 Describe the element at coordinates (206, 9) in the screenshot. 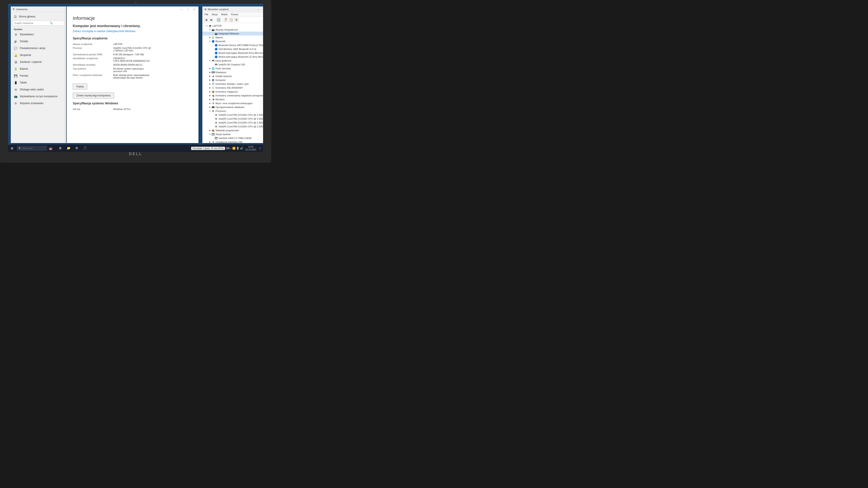

I see `devmgr-icon: 🖥` at that location.